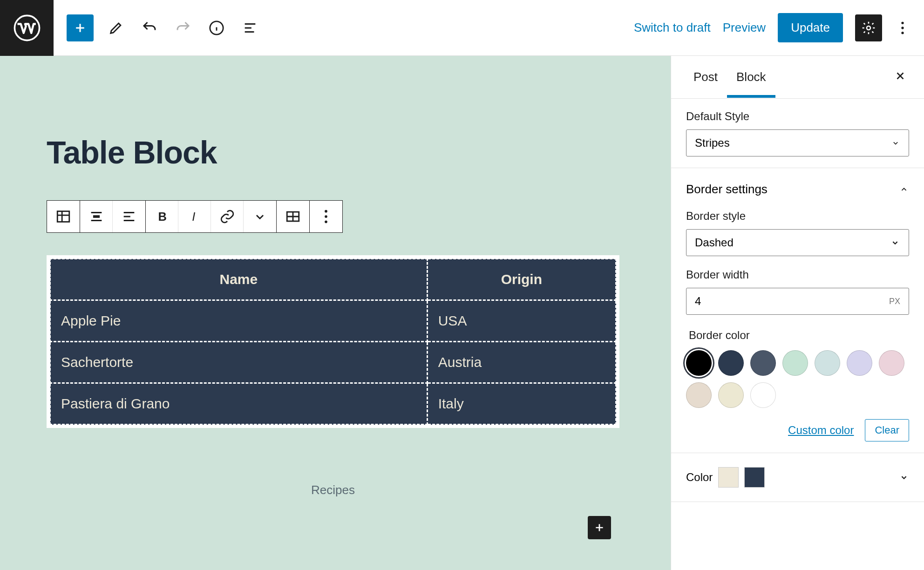 The height and width of the screenshot is (570, 924). What do you see at coordinates (260, 217) in the screenshot?
I see `chevron-down-icon` at bounding box center [260, 217].